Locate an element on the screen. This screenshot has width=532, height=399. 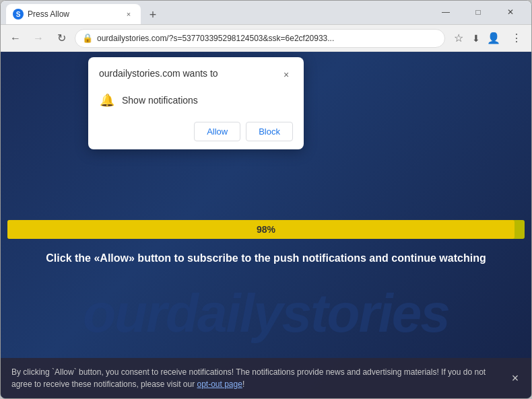
address-bar: 🔒 ourdailystories.com/?s=537703395298124… is located at coordinates (260, 38).